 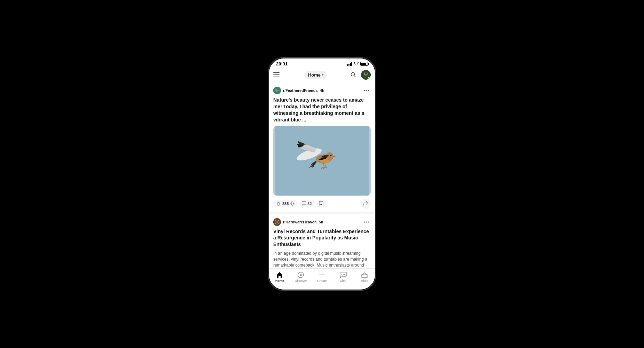 I want to click on nav-label-chat: Chat, so click(x=343, y=281).